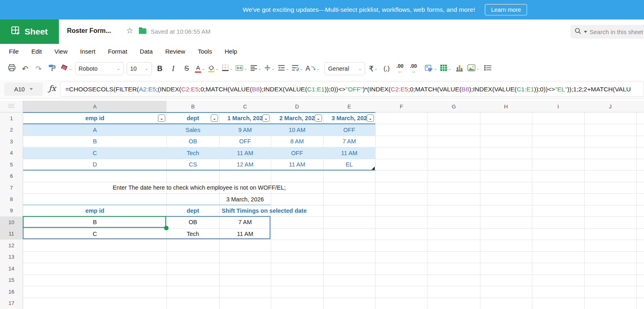  Describe the element at coordinates (301, 69) in the screenshot. I see `text-wrap-chevron-icon: ⌄` at that location.